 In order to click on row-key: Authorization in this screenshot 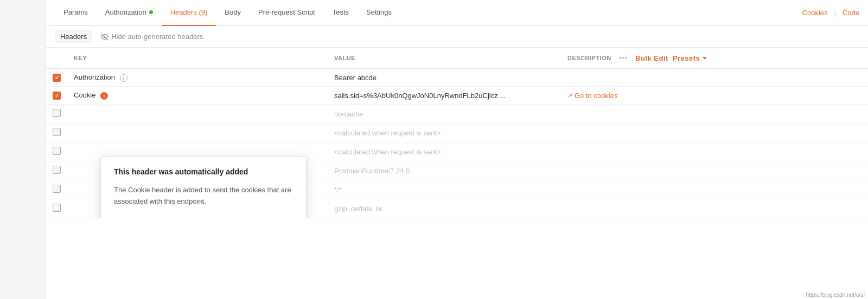, I will do `click(94, 77)`.